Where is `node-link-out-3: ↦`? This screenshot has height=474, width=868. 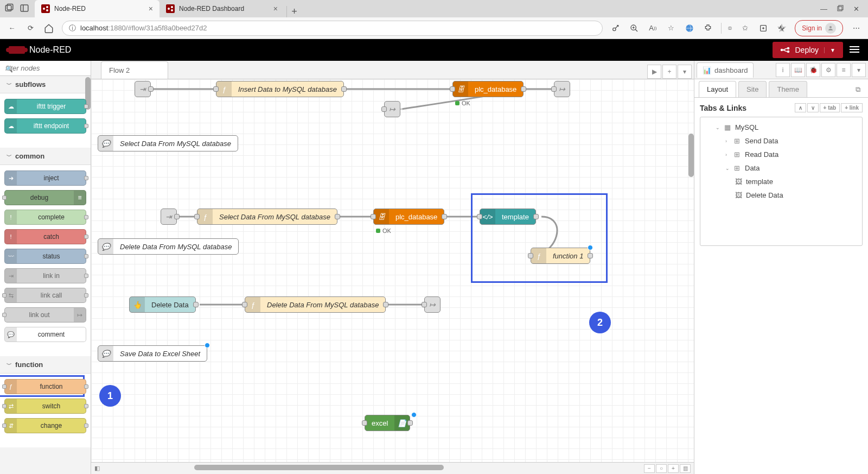
node-link-out-3: ↦ is located at coordinates (432, 305).